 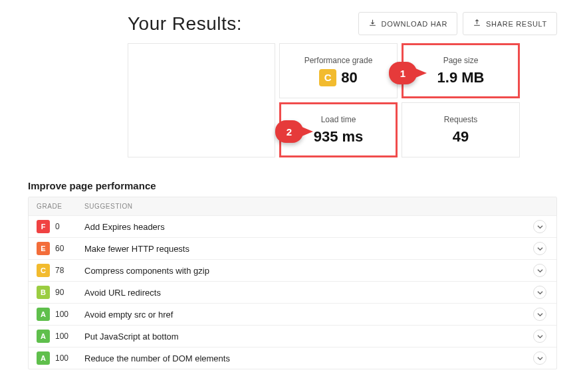 What do you see at coordinates (308, 315) in the screenshot?
I see `suggestion-text: Avoid empty src or href` at bounding box center [308, 315].